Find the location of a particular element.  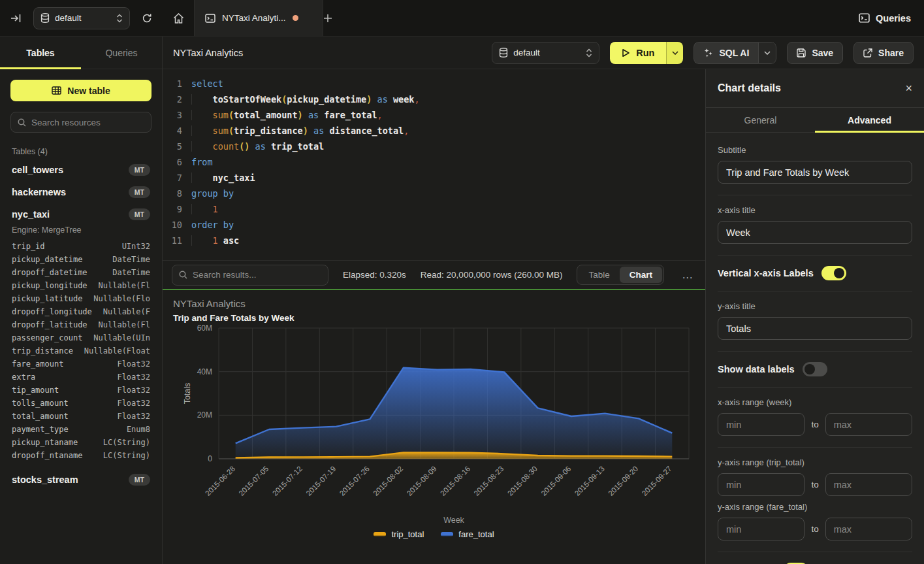

code-text: count() as trip_total is located at coordinates (253, 146).